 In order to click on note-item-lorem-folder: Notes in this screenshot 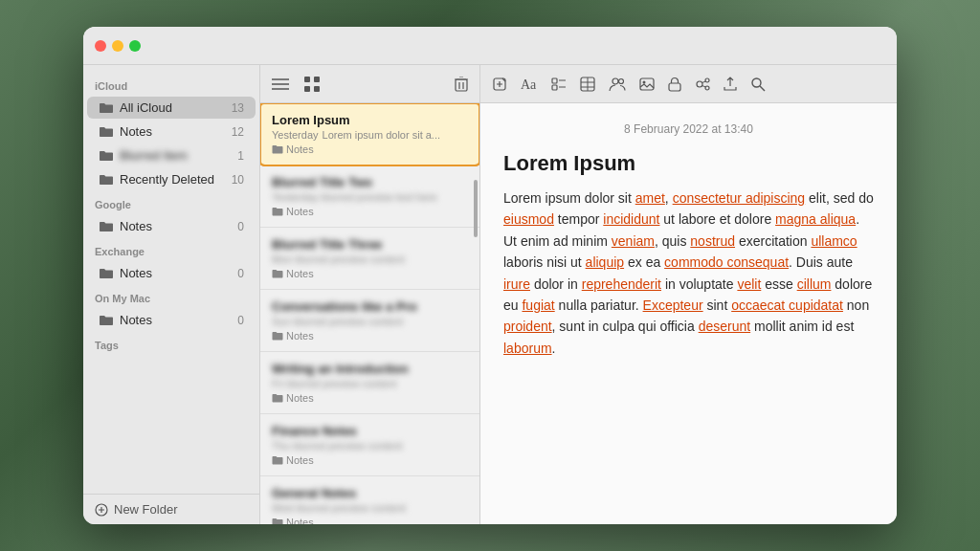, I will do `click(369, 149)`.